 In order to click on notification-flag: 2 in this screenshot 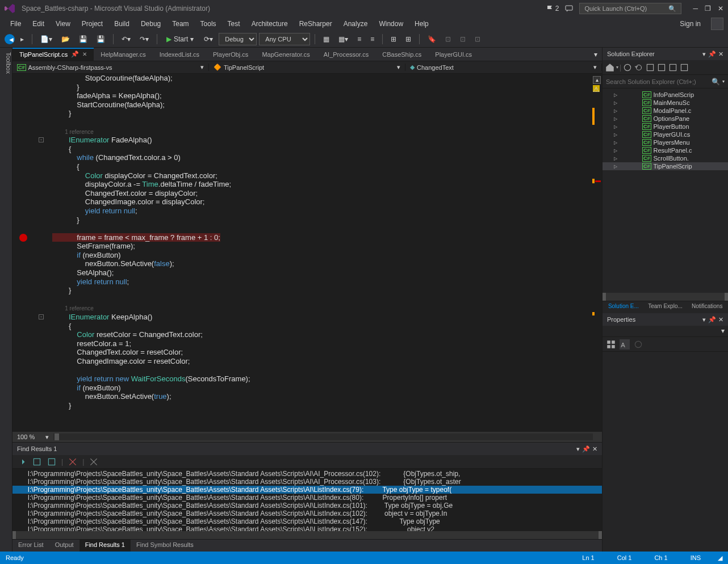, I will do `click(553, 9)`.